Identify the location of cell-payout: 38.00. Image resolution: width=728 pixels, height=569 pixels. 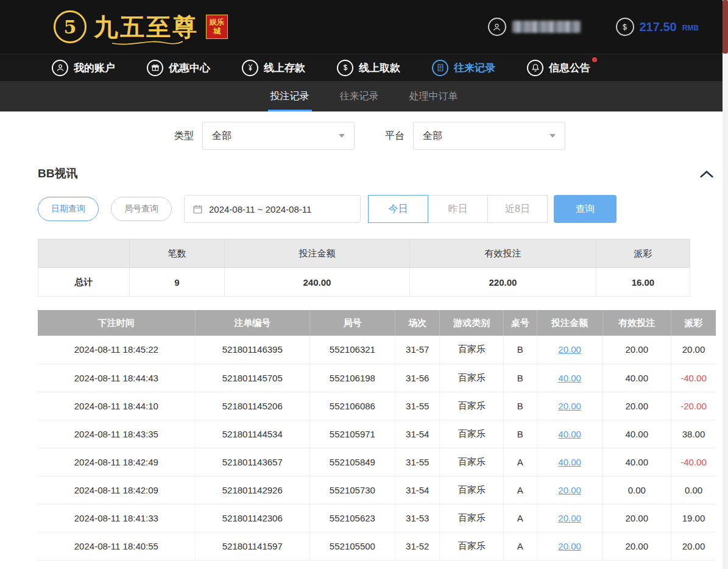
(693, 434).